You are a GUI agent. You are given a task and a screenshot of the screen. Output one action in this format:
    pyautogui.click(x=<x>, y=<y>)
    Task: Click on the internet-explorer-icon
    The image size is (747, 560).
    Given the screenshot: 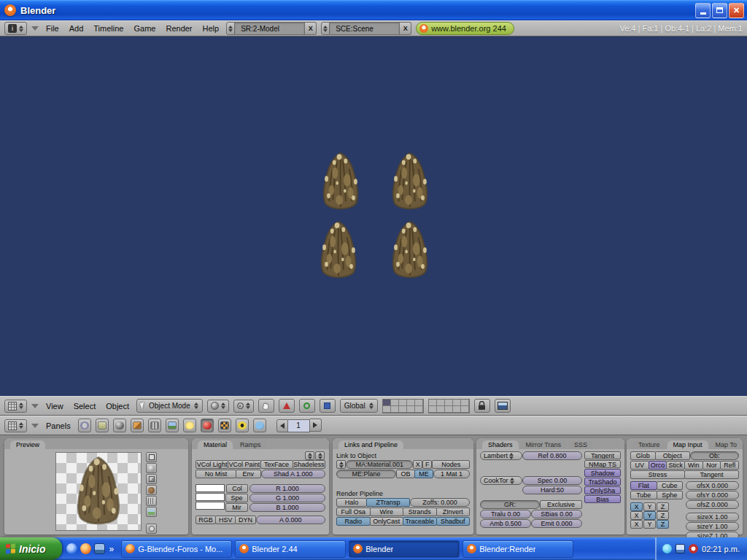 What is the action you would take?
    pyautogui.click(x=71, y=548)
    